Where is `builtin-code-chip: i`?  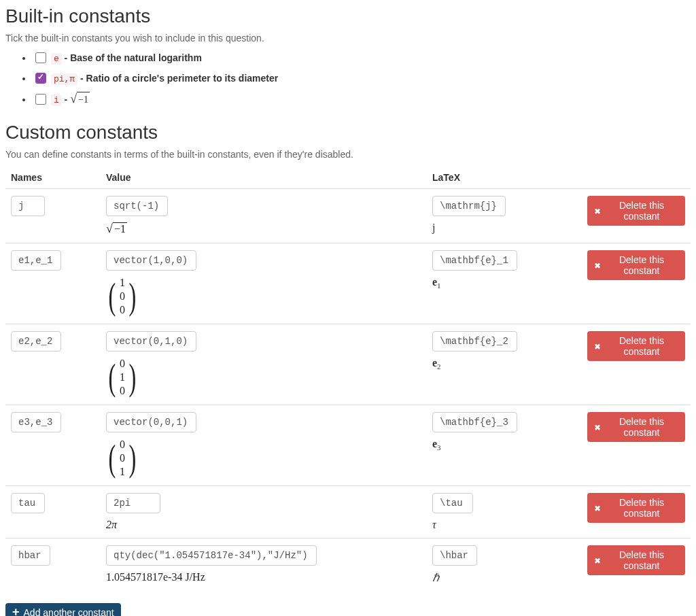
builtin-code-chip: i is located at coordinates (56, 101).